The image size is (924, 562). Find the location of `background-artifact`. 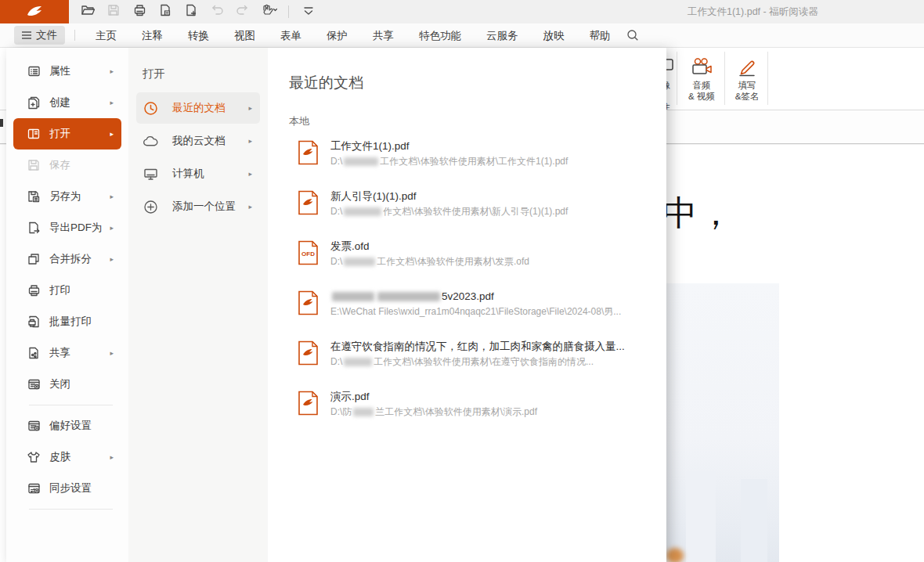

background-artifact is located at coordinates (2, 123).